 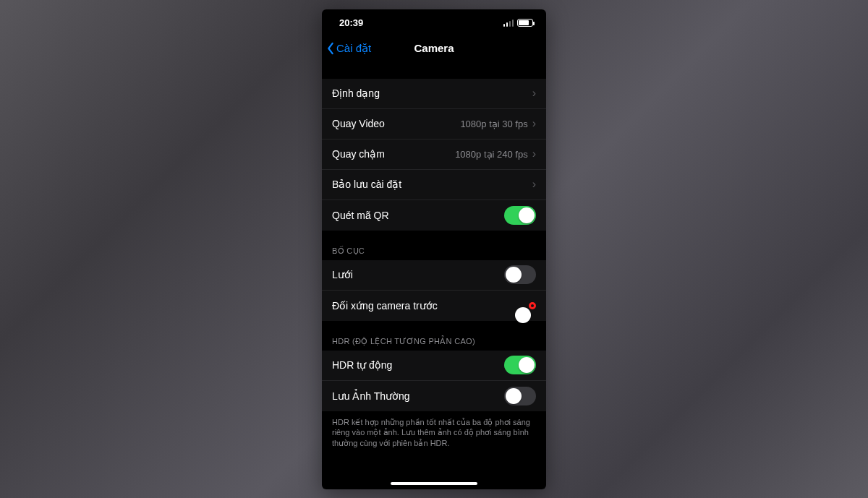 What do you see at coordinates (532, 306) in the screenshot?
I see `annotation-highlight` at bounding box center [532, 306].